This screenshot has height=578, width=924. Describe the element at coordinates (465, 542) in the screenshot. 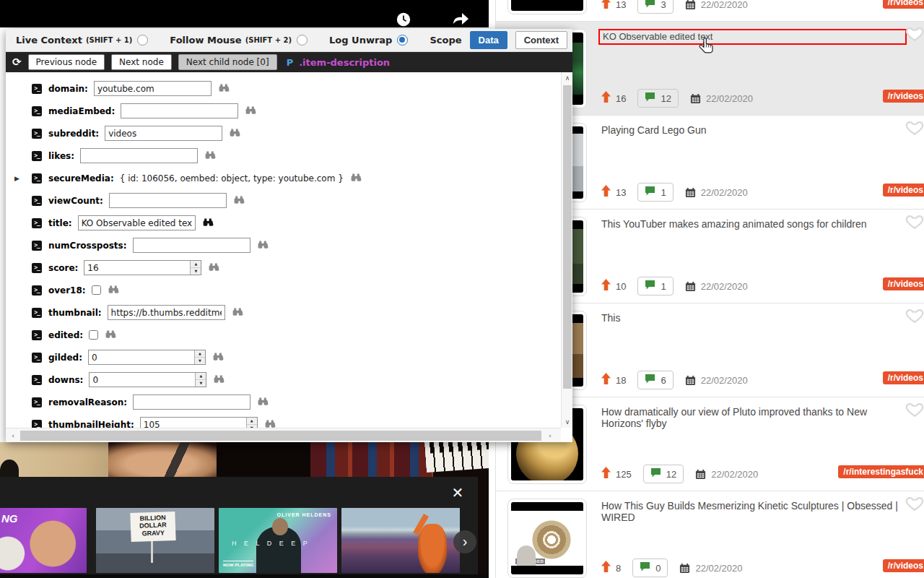

I see `next-suggestions-button: ›` at that location.